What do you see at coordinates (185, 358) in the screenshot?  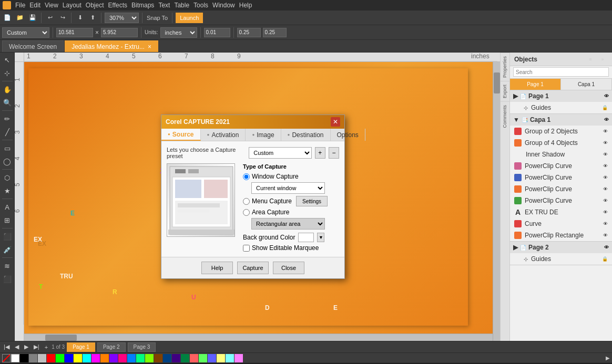 I see `darkgreen-swatch` at bounding box center [185, 358].